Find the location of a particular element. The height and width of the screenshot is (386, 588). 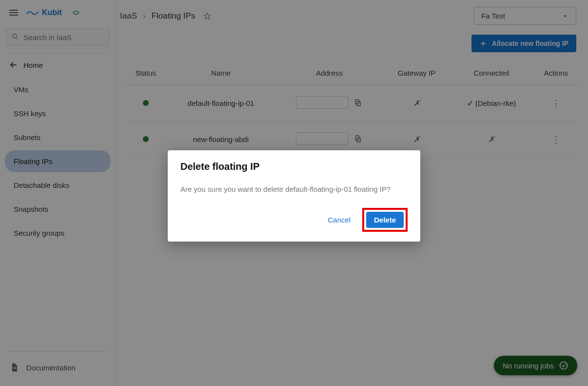

highlight-box: Delete is located at coordinates (385, 220).